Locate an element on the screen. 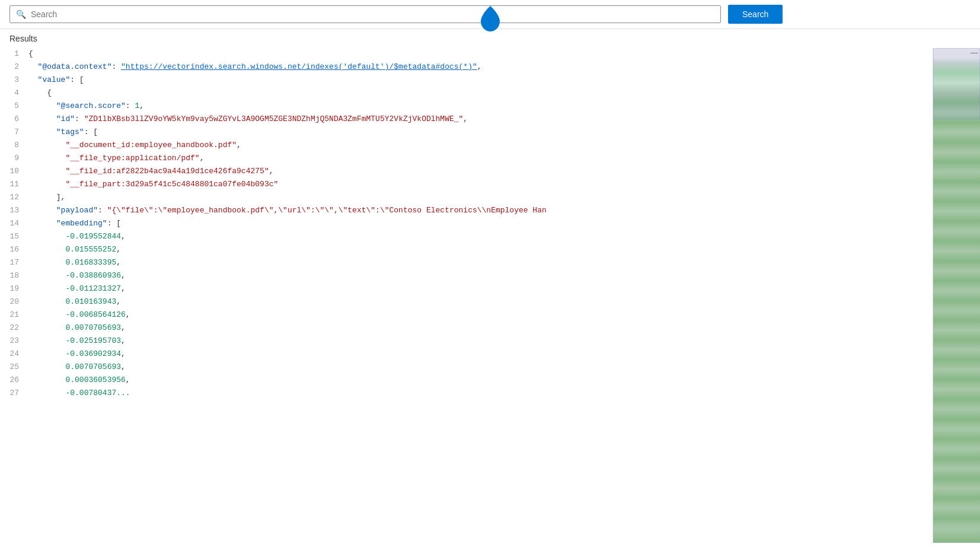 This screenshot has width=980, height=560. line-content: -0.025195703, is located at coordinates (478, 341).